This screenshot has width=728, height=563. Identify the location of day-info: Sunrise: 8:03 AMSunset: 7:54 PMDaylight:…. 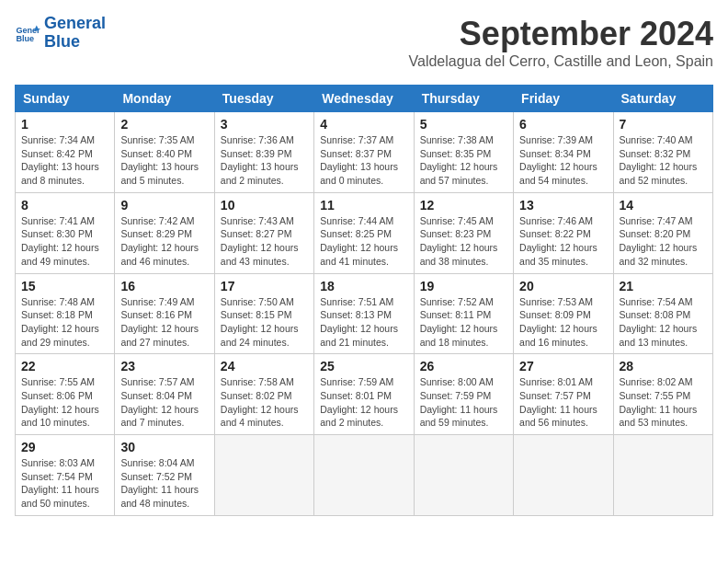
(64, 484).